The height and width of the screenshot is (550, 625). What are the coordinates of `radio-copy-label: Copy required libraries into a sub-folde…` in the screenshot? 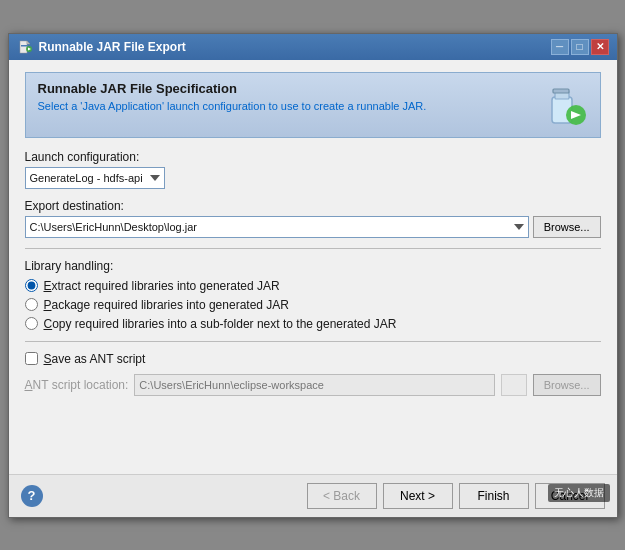 It's located at (220, 324).